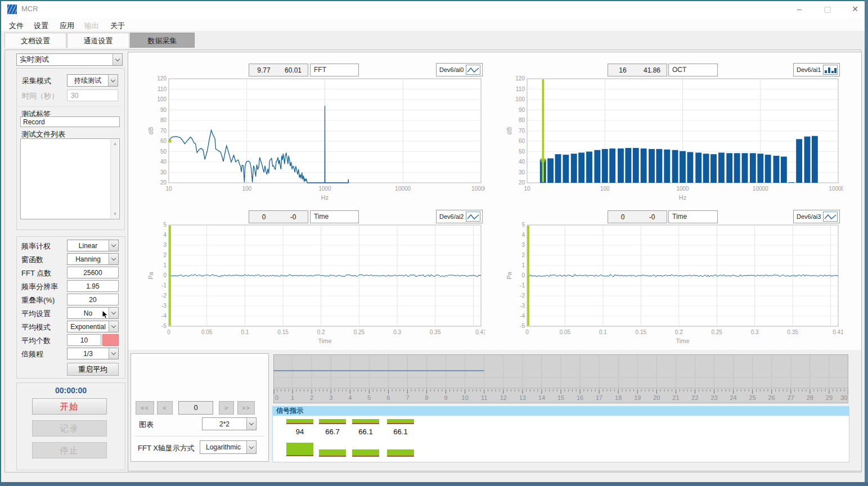 The width and height of the screenshot is (868, 486). What do you see at coordinates (16, 26) in the screenshot?
I see `menu-file: 文件` at bounding box center [16, 26].